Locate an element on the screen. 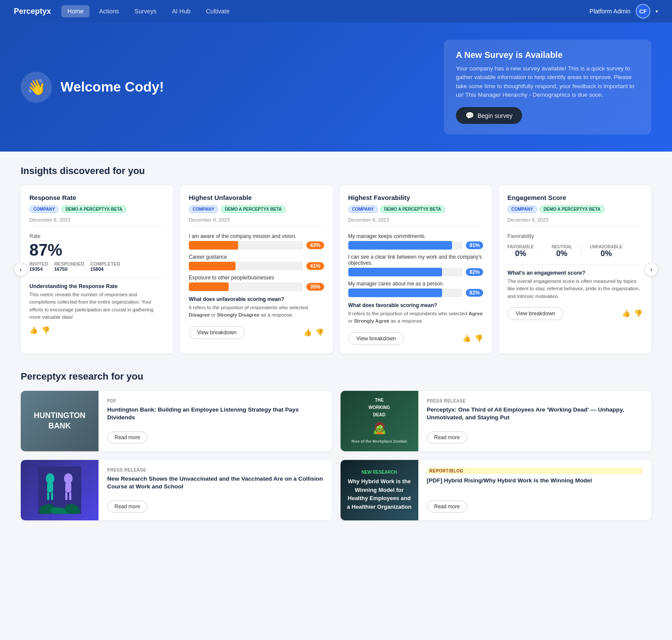 The height and width of the screenshot is (640, 672). completed-stat: COMPLETED 15804 is located at coordinates (105, 266).